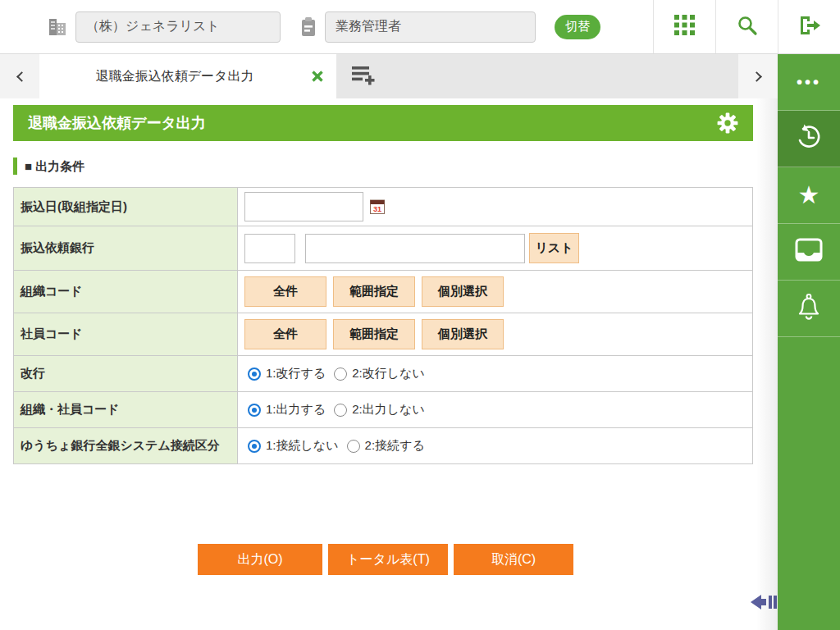  I want to click on top-bar: 切替, so click(420, 27).